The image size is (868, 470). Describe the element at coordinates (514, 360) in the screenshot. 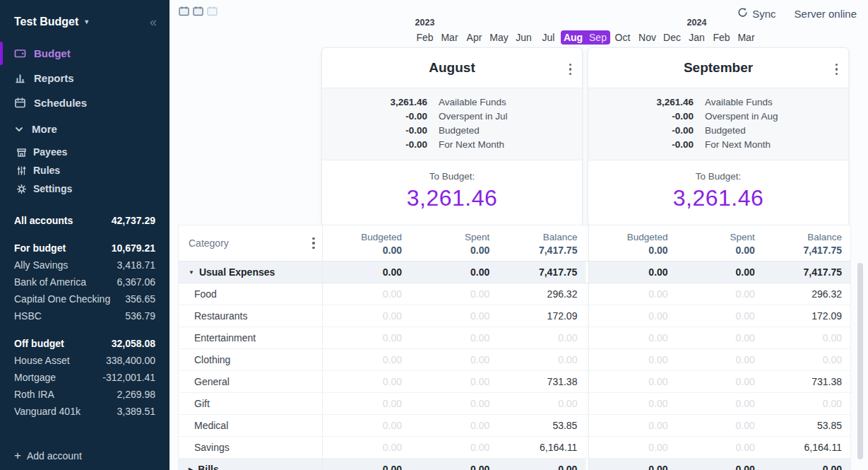

I see `category-row: Clothing0.000.000.000.000.000.00` at that location.